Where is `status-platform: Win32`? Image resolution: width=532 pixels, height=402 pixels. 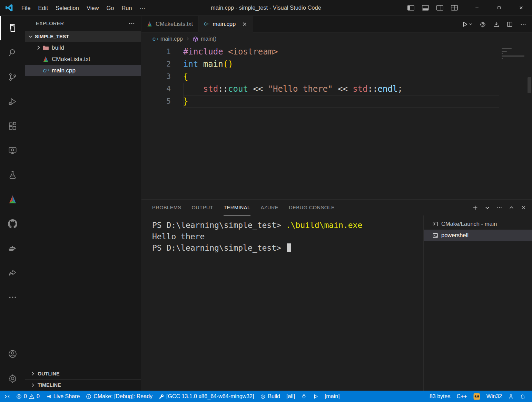
status-platform: Win32 is located at coordinates (494, 396).